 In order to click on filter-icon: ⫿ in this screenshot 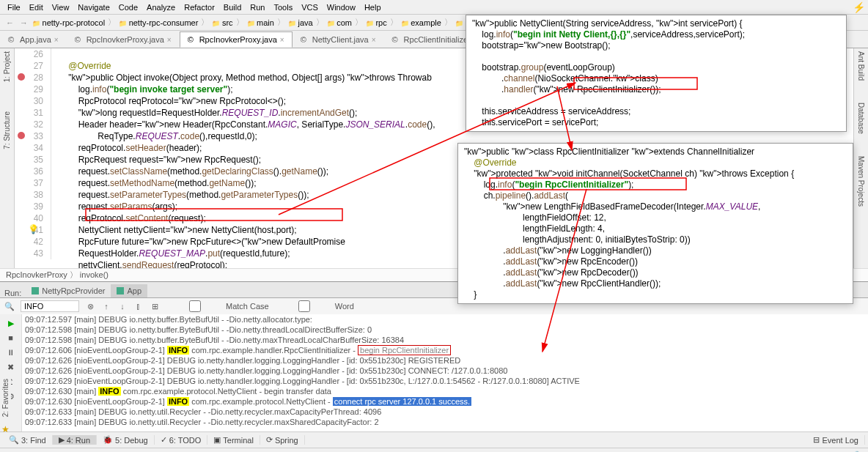, I will do `click(139, 306)`.